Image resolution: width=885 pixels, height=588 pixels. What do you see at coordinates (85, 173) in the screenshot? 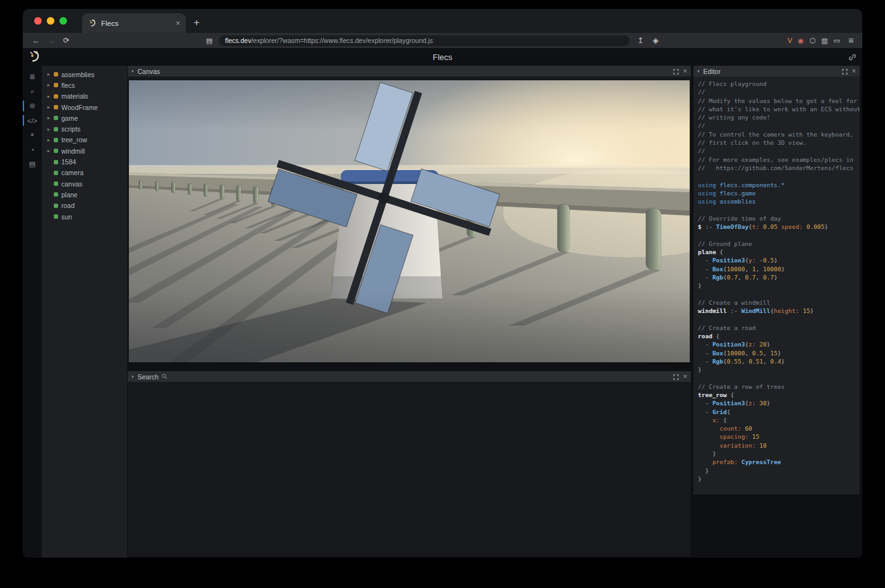
I see `tree-item-camera: camera` at bounding box center [85, 173].